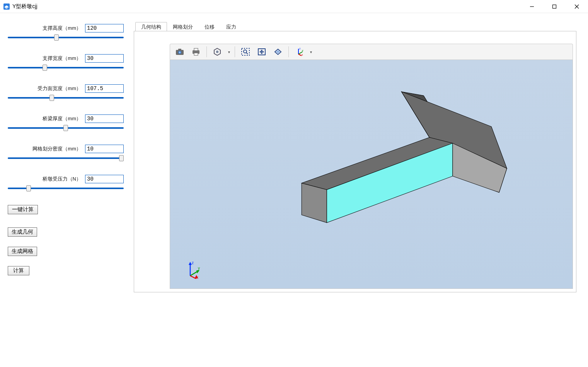 The width and height of the screenshot is (588, 367). I want to click on axis-x-label: x, so click(197, 277).